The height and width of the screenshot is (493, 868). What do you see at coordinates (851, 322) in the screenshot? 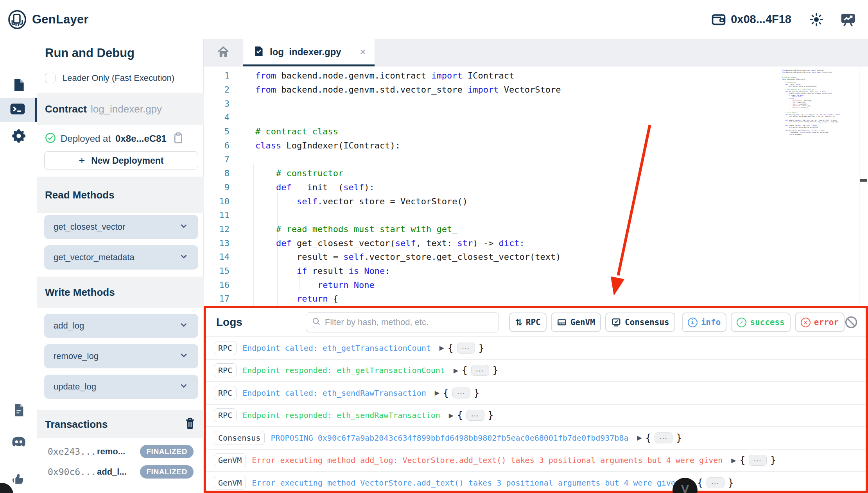
I see `clear-logs-ban-icon` at bounding box center [851, 322].